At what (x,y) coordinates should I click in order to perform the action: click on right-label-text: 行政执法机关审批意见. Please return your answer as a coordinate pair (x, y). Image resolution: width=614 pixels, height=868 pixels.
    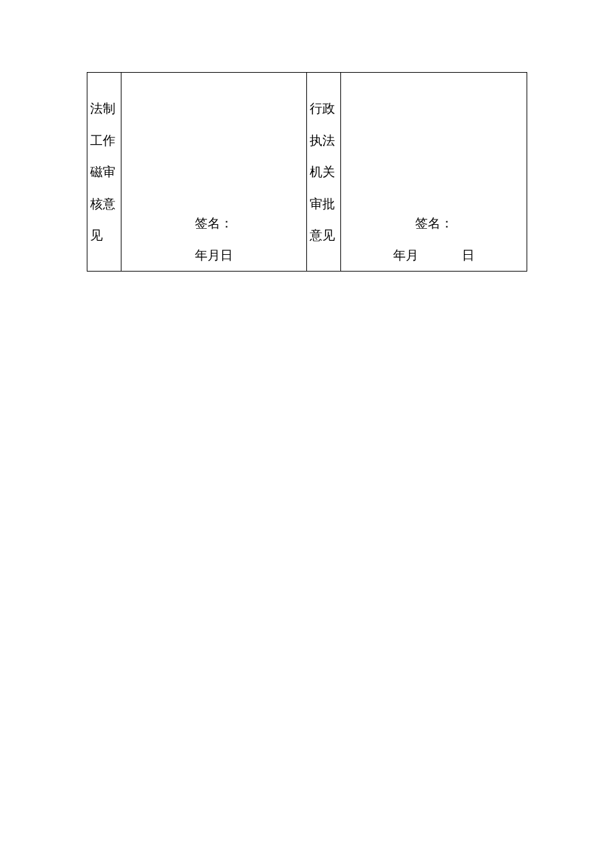
    Looking at the image, I should click on (322, 172).